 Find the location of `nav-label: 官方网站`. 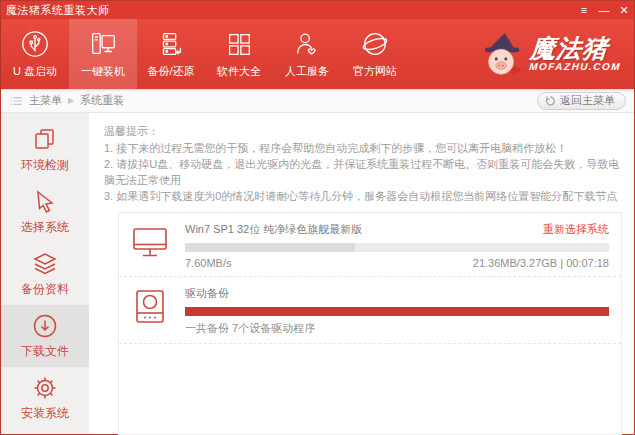

nav-label: 官方网站 is located at coordinates (375, 72).